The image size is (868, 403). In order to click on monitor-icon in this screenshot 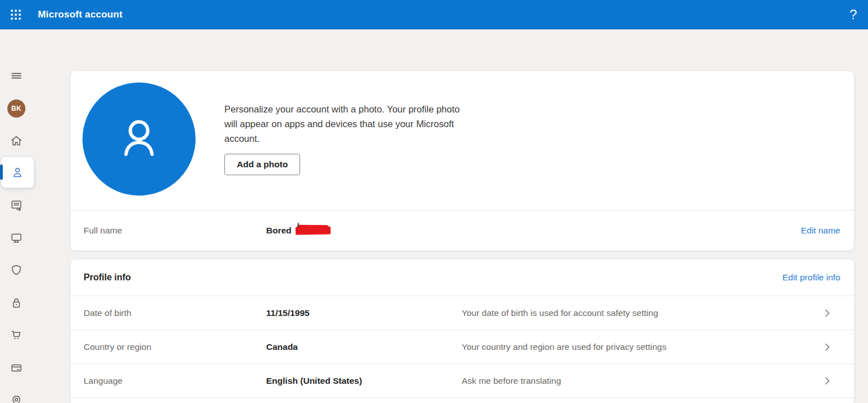, I will do `click(16, 238)`.